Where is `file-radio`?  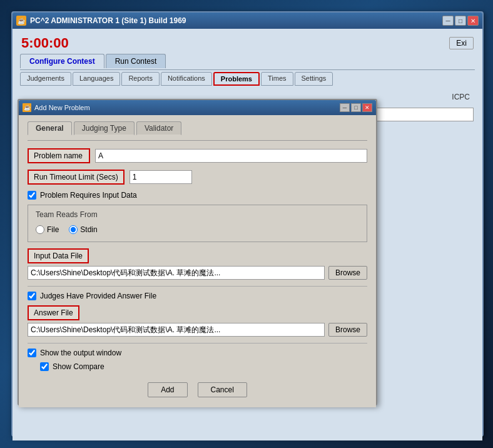 file-radio is located at coordinates (40, 230).